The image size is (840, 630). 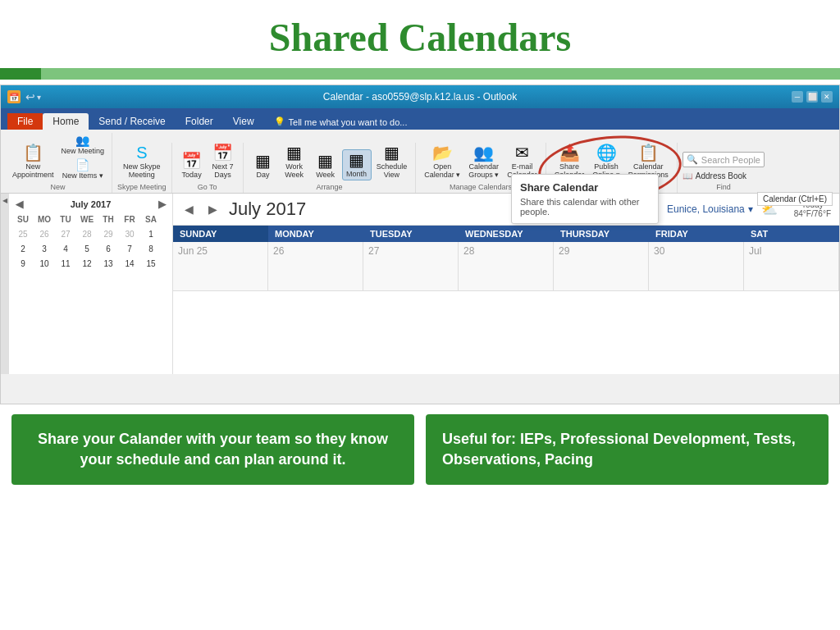 What do you see at coordinates (443, 153) in the screenshot?
I see `open-cal-icon: 📂` at bounding box center [443, 153].